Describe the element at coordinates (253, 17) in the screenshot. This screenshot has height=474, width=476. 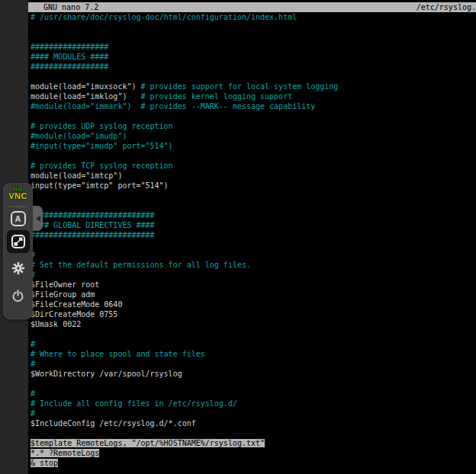
I see `terminal-line: # /usr/share/doc/rsyslog-doc/html/config…` at that location.